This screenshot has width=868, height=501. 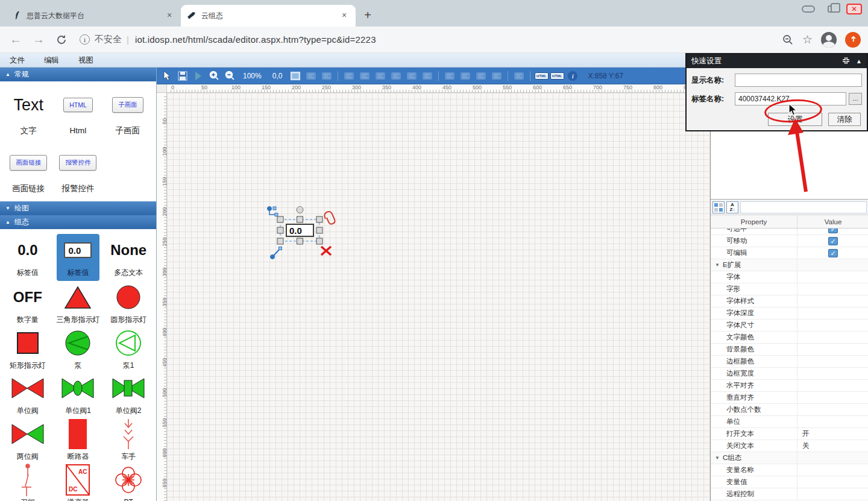 What do you see at coordinates (128, 441) in the screenshot?
I see `palette-item-车手: 车手` at bounding box center [128, 441].